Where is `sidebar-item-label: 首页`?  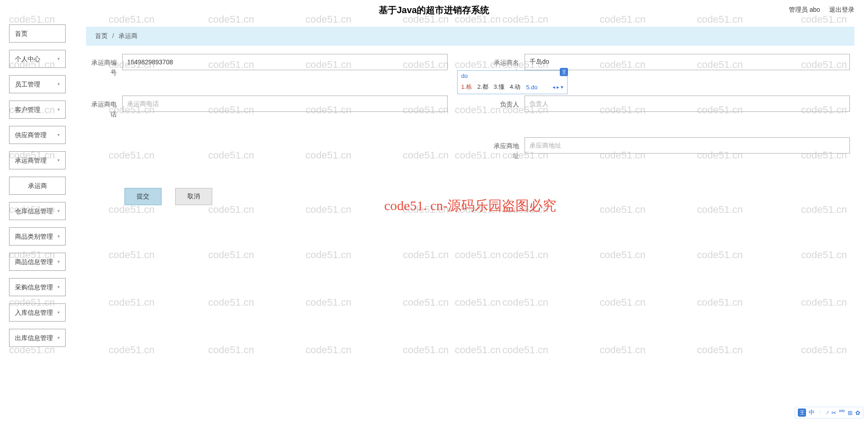 sidebar-item-label: 首页 is located at coordinates (21, 34).